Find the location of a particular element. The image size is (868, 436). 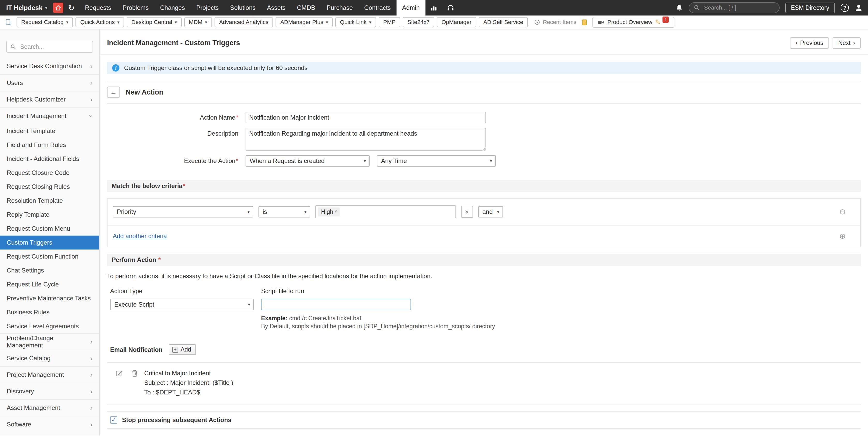

sidebar-item: Asset Management › is located at coordinates (50, 407).